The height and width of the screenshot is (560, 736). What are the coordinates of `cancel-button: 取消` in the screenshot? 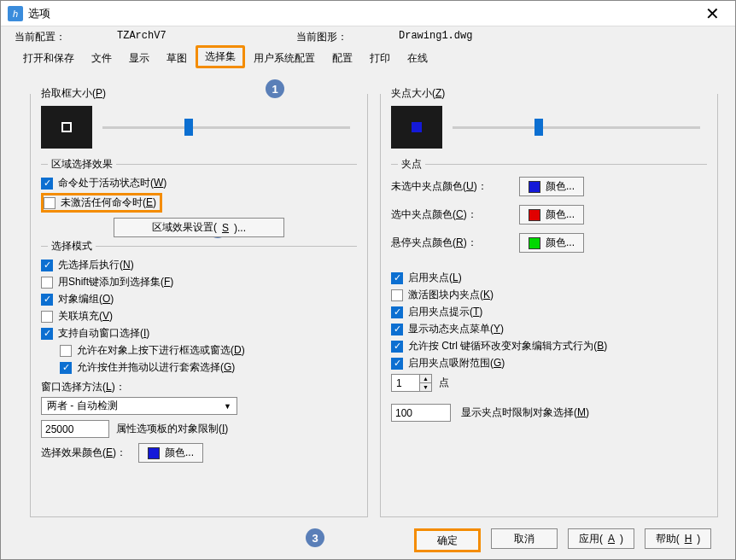 It's located at (524, 539).